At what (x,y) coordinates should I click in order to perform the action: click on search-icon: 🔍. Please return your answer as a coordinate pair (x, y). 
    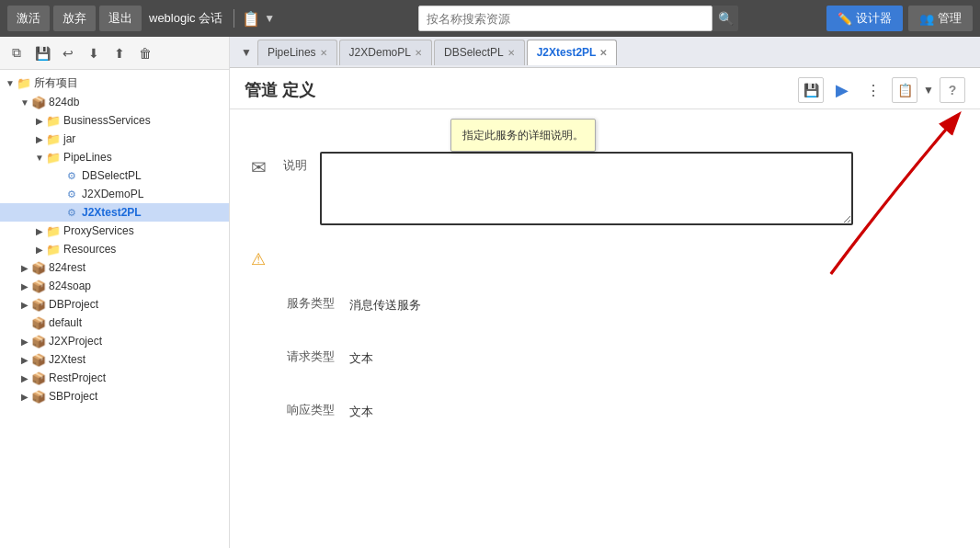
    Looking at the image, I should click on (726, 18).